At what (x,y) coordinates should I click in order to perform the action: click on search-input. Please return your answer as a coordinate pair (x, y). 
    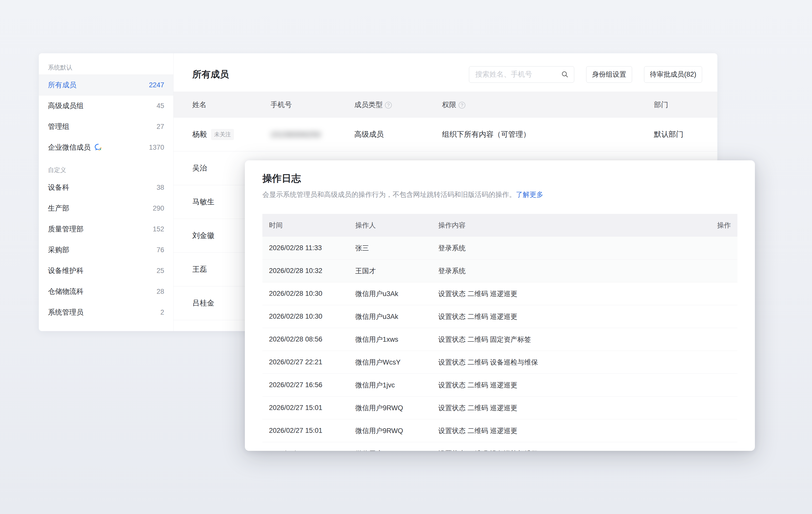
    Looking at the image, I should click on (517, 74).